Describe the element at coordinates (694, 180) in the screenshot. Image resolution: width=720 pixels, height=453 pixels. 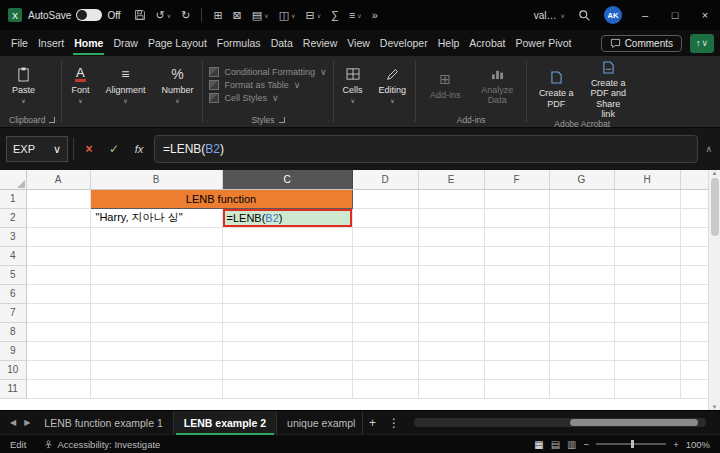
I see `column-header-partial` at that location.